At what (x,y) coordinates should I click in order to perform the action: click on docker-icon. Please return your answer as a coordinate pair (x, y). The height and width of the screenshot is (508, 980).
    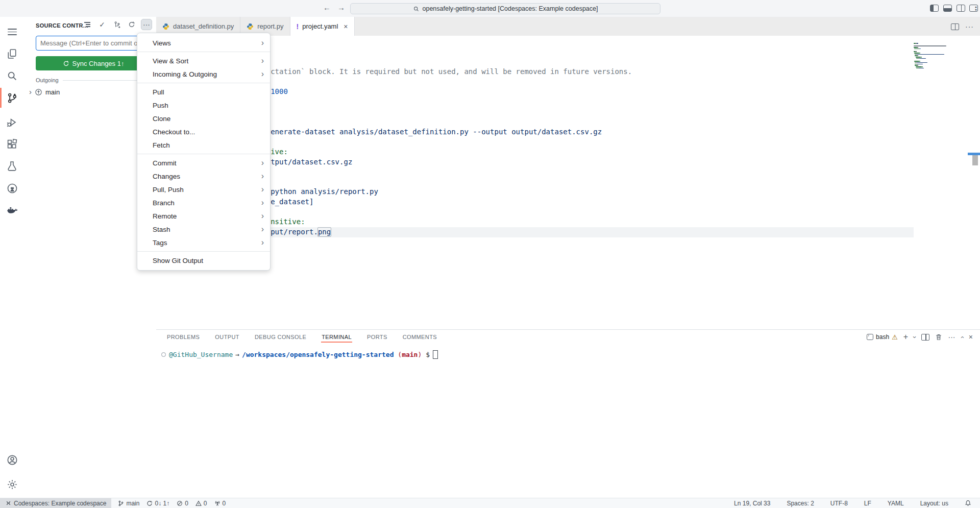
    Looking at the image, I should click on (12, 210).